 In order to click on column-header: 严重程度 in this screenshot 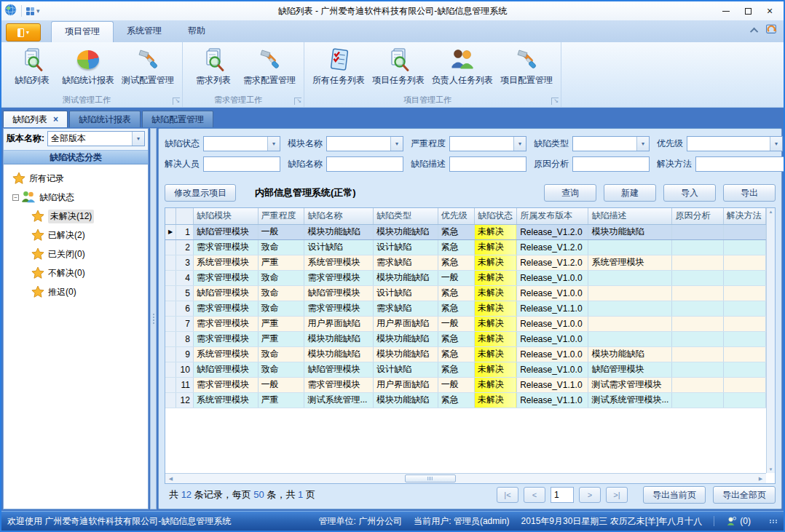, I will do `click(281, 216)`.